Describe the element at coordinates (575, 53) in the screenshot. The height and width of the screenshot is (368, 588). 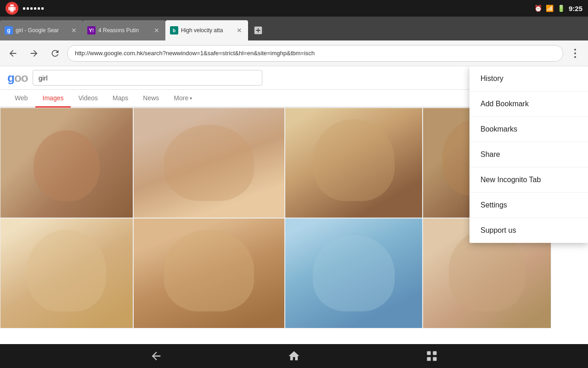
I see `three-dots-icon` at that location.